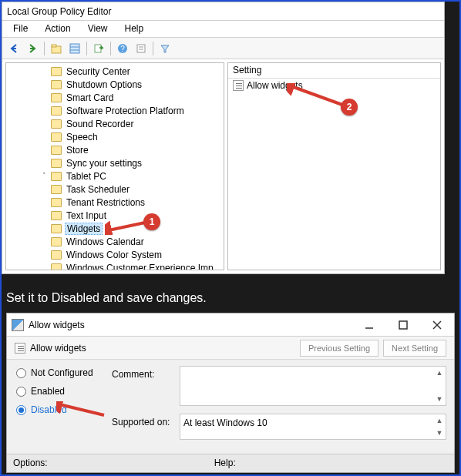  Describe the element at coordinates (339, 348) in the screenshot. I see `previous-setting-button: Previous Setting` at that location.